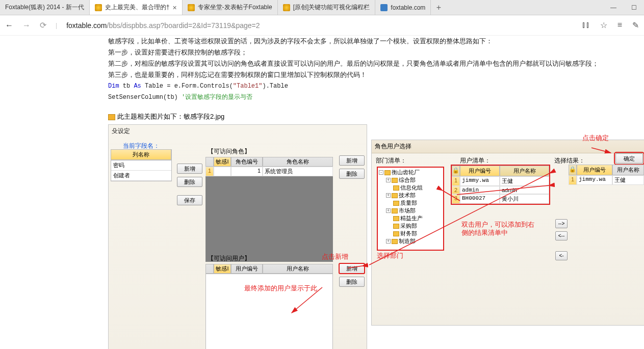 This screenshot has height=349, width=644. What do you see at coordinates (586, 25) in the screenshot?
I see `reader-icon: ⫿⫿` at bounding box center [586, 25].